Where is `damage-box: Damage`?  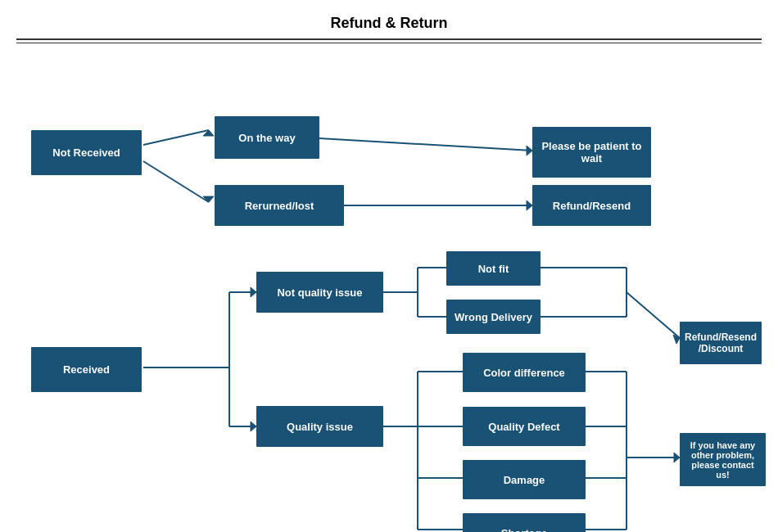 damage-box: Damage is located at coordinates (524, 480).